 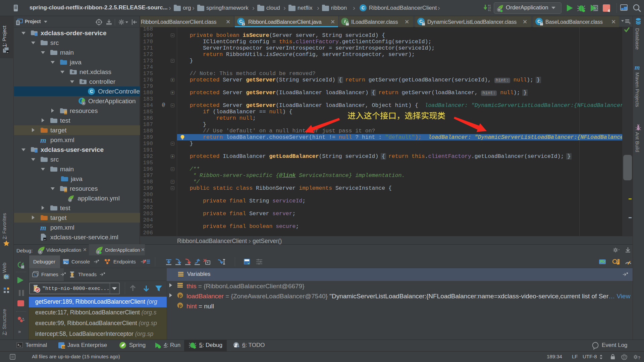 I want to click on svg-text: 6, so click(x=630, y=23).